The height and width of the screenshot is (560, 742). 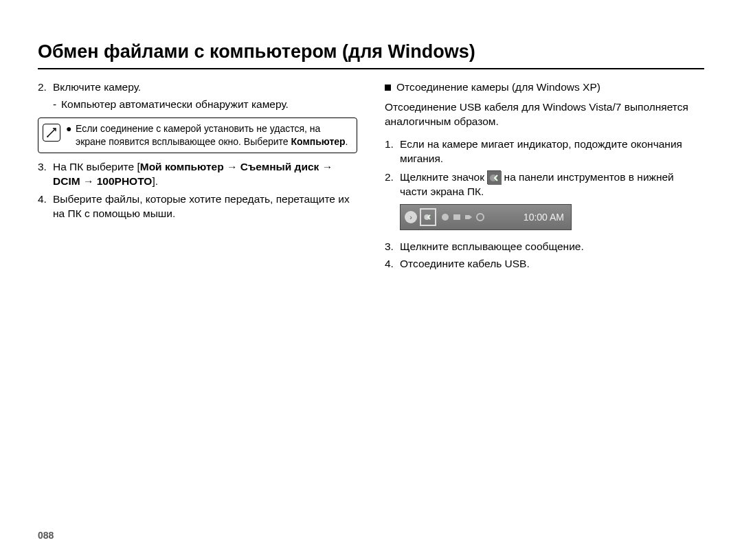 I want to click on taskbar-expand-icon: ›, so click(x=411, y=217).